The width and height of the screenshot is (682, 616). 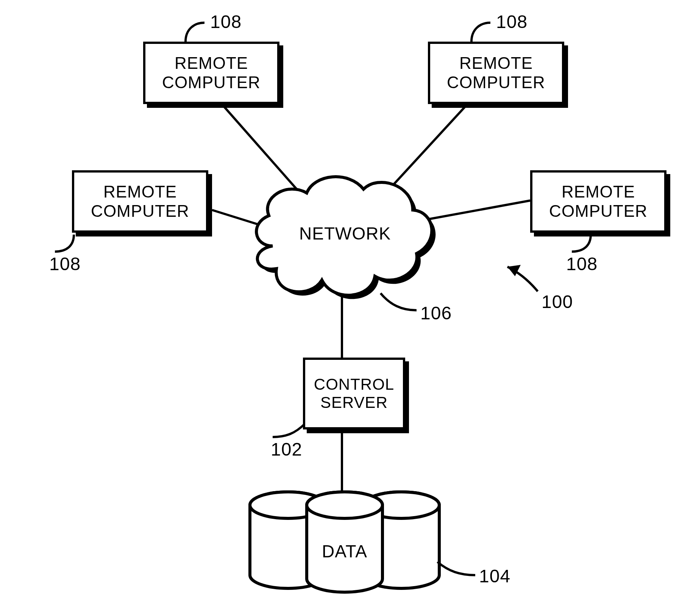 I want to click on network-label: NETWORK, so click(x=345, y=233).